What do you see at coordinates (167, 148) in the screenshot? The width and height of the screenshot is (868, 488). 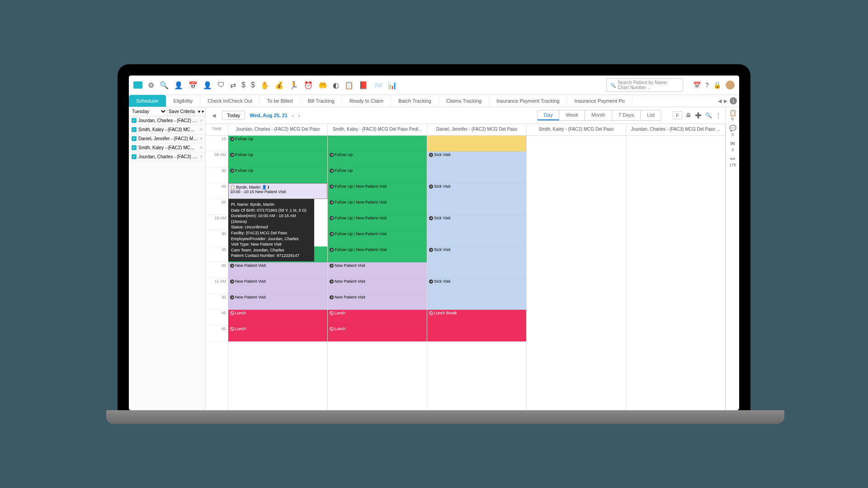 I see `provider-item: ✓Smith, Kaley - (FAC2) MCG Del Paso...×` at bounding box center [167, 148].